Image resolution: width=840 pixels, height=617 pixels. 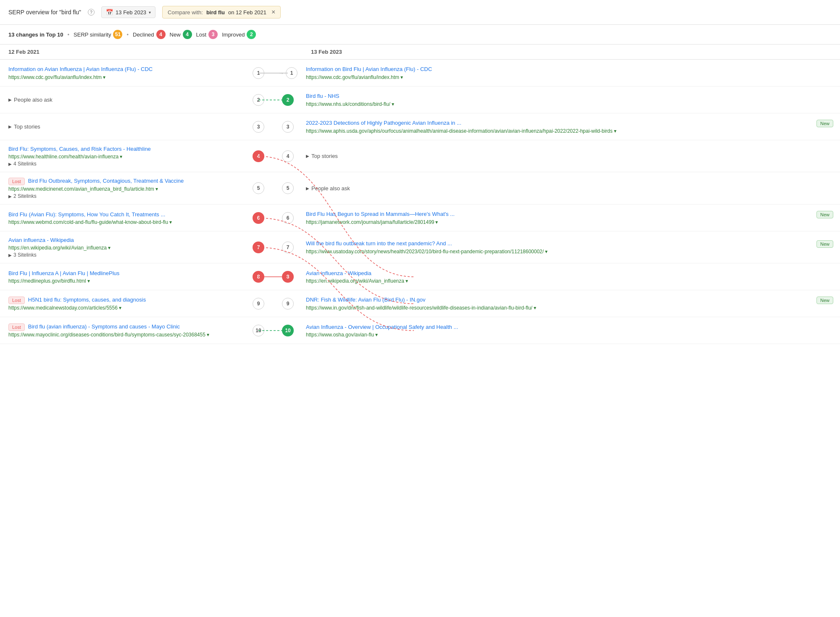 I want to click on result-url: https://www.medicalnewstoday.com/article…, so click(x=123, y=308).